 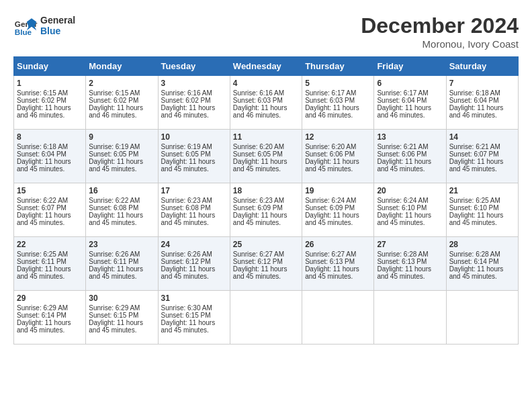 I want to click on day-number: 4, so click(x=266, y=83).